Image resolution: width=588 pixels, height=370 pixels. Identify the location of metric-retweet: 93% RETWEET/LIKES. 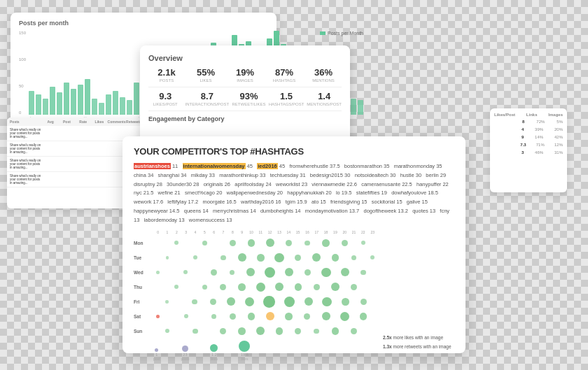
(249, 99).